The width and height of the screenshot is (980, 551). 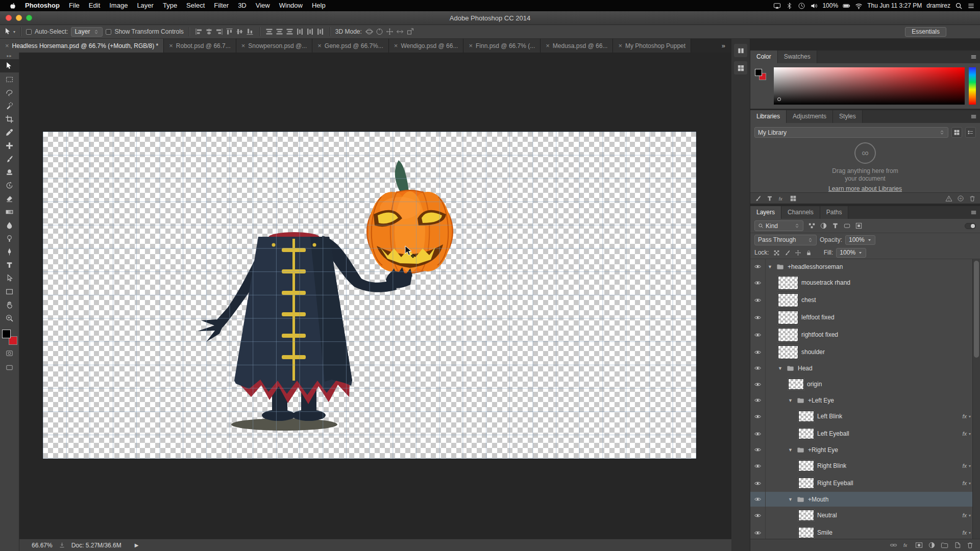 I want to click on libraries-tab-styles: Styles, so click(x=848, y=116).